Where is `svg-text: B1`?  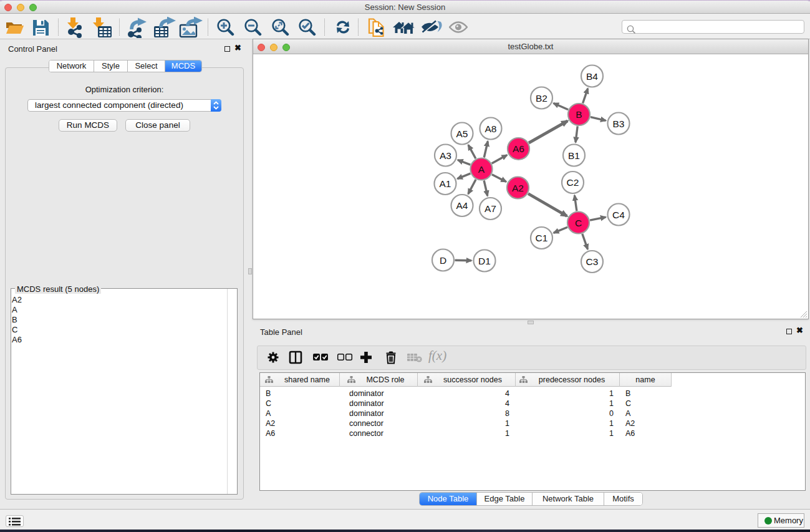 svg-text: B1 is located at coordinates (574, 156).